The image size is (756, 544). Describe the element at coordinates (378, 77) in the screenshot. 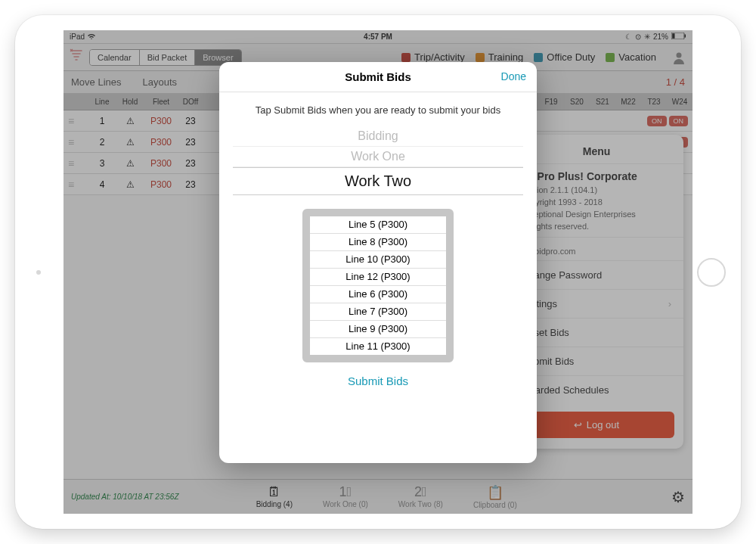

I see `modal-header: Submit Bids Done` at that location.